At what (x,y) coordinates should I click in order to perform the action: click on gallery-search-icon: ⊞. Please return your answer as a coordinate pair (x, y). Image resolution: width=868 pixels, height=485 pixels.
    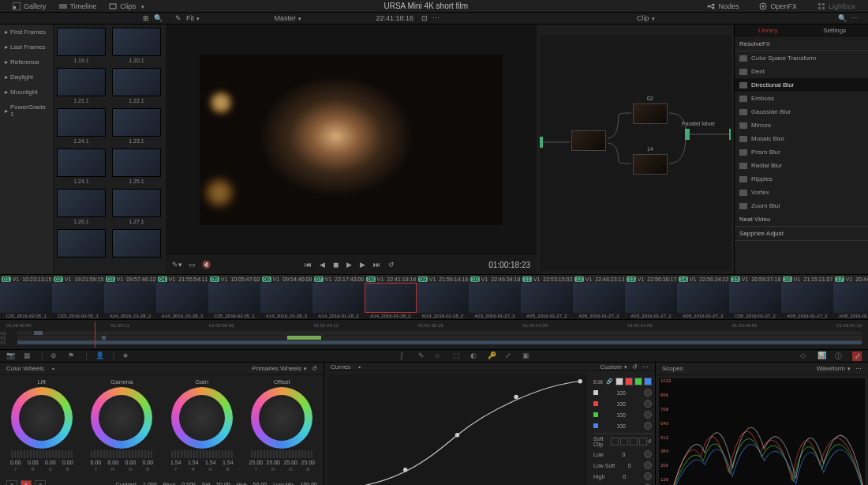
    Looking at the image, I should click on (146, 18).